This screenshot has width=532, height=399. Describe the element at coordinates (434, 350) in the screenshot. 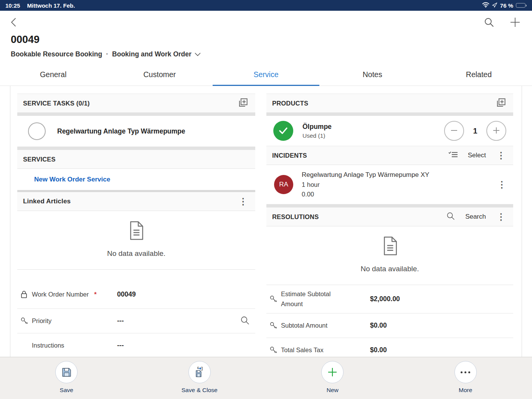

I see `total-sales-tax-value: $0.00` at that location.